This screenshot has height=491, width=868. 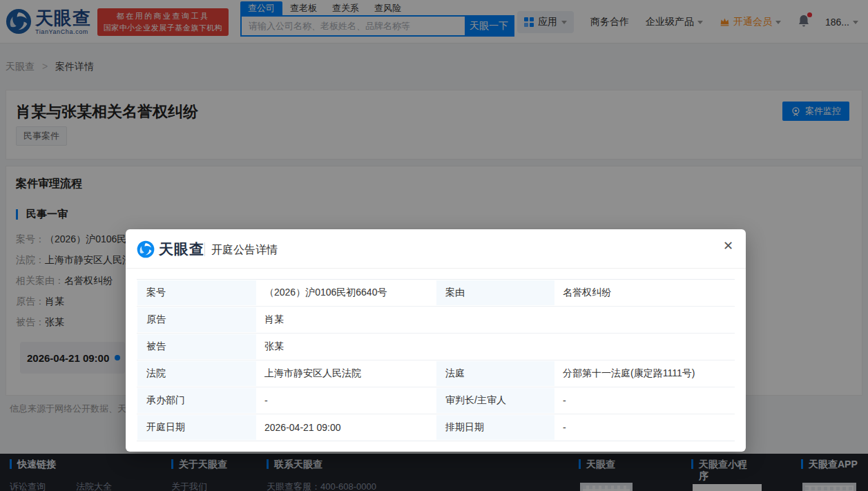 What do you see at coordinates (436, 428) in the screenshot?
I see `table-row: 开庭日期 2026-04-21 09:00 排期日期 -` at bounding box center [436, 428].